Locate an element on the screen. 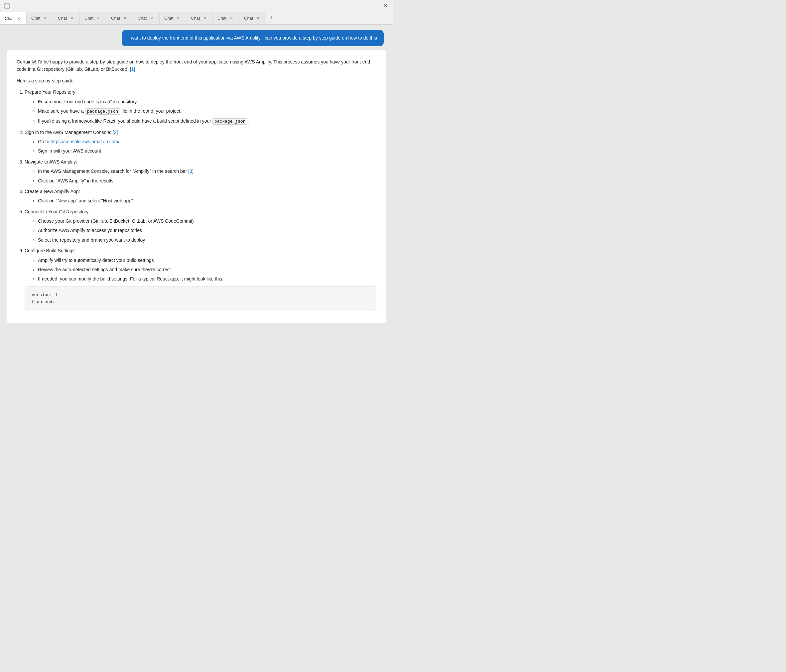 This screenshot has height=672, width=786. step-1-bullet-3: If you're using a framework like React, … is located at coordinates (207, 121).